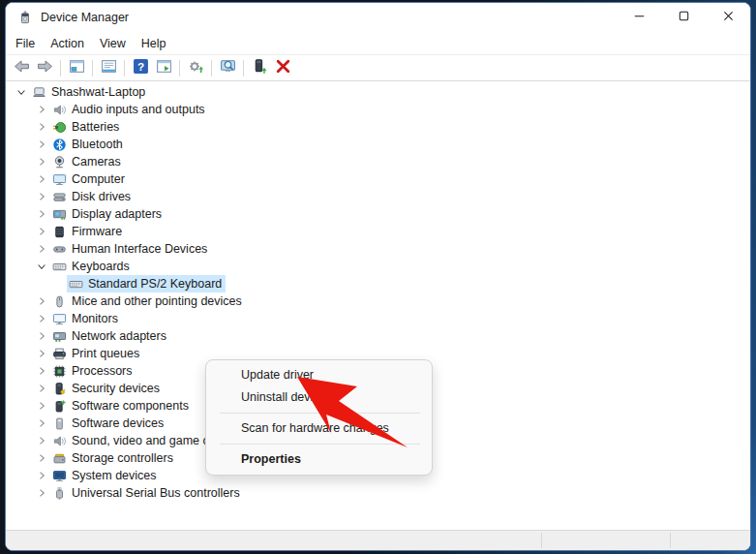 This screenshot has width=756, height=554. What do you see at coordinates (93, 371) in the screenshot?
I see `tree-item-body: Processors` at bounding box center [93, 371].